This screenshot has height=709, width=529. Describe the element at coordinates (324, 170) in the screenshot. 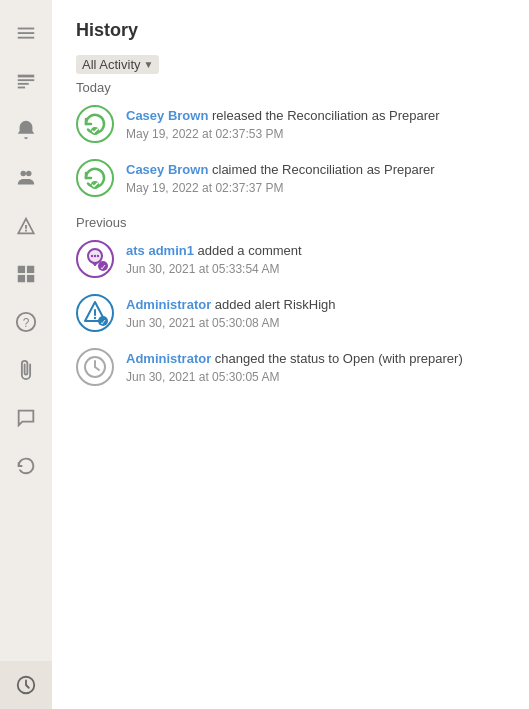

I see `activity-action-2: claimed the Reconciliation as Preparer` at that location.